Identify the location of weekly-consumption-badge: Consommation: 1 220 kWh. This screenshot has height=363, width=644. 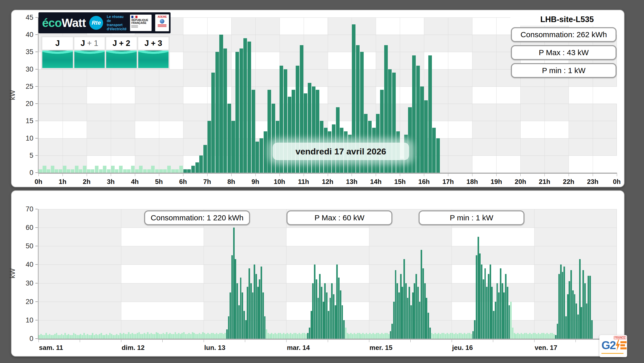
(197, 218).